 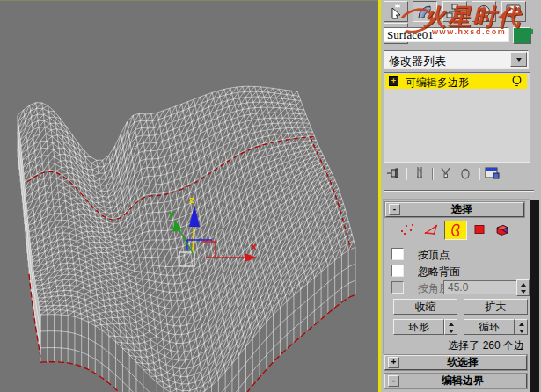 What do you see at coordinates (394, 362) in the screenshot?
I see `collapse-plus-icon: +` at bounding box center [394, 362].